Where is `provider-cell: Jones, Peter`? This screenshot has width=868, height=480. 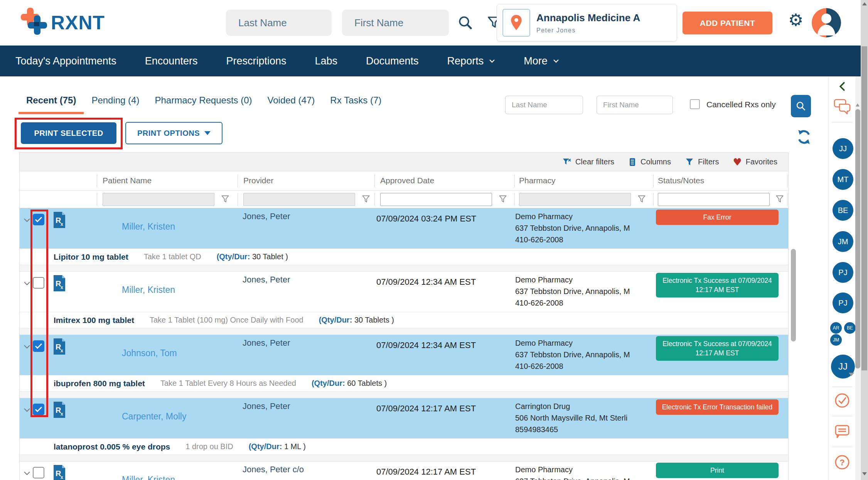
provider-cell: Jones, Peter is located at coordinates (266, 216).